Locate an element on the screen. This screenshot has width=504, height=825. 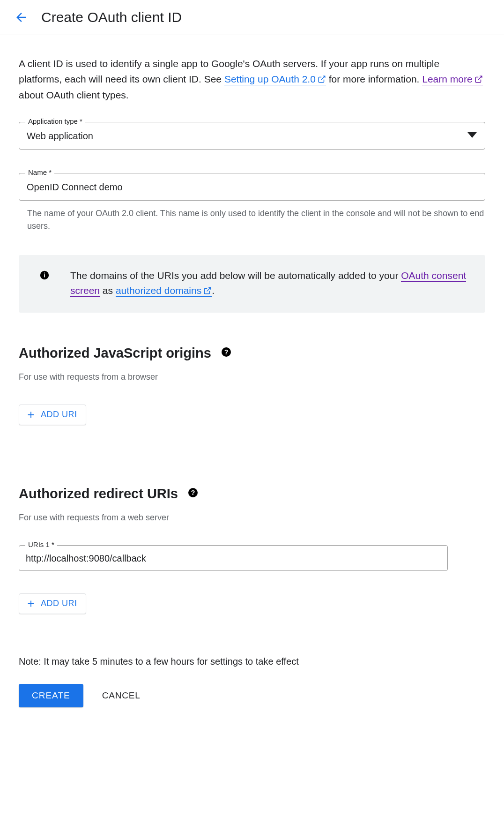
settings-effect-note: Note: It may take 5 minutes to a few hou… is located at coordinates (252, 662).